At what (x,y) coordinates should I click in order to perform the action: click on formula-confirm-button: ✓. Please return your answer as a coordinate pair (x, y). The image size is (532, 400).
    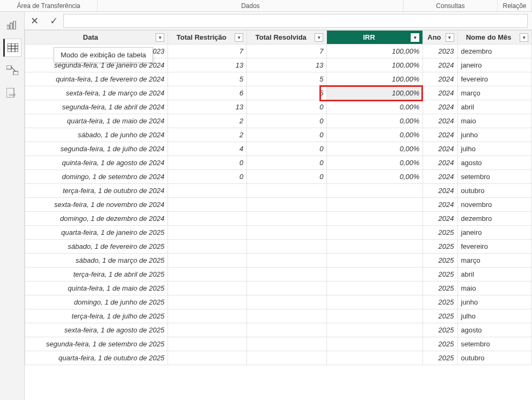
    Looking at the image, I should click on (54, 21).